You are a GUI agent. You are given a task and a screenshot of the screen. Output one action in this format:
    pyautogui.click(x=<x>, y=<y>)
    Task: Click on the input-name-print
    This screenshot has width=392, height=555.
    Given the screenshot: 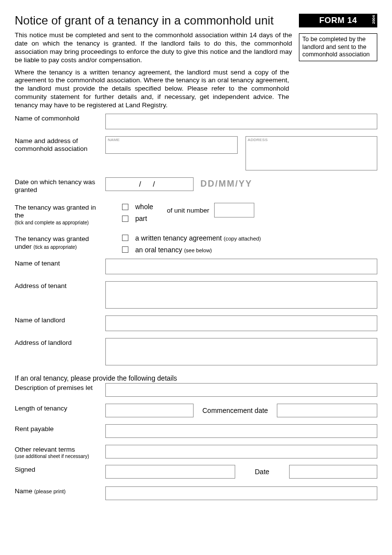 What is the action you would take?
    pyautogui.click(x=241, y=493)
    